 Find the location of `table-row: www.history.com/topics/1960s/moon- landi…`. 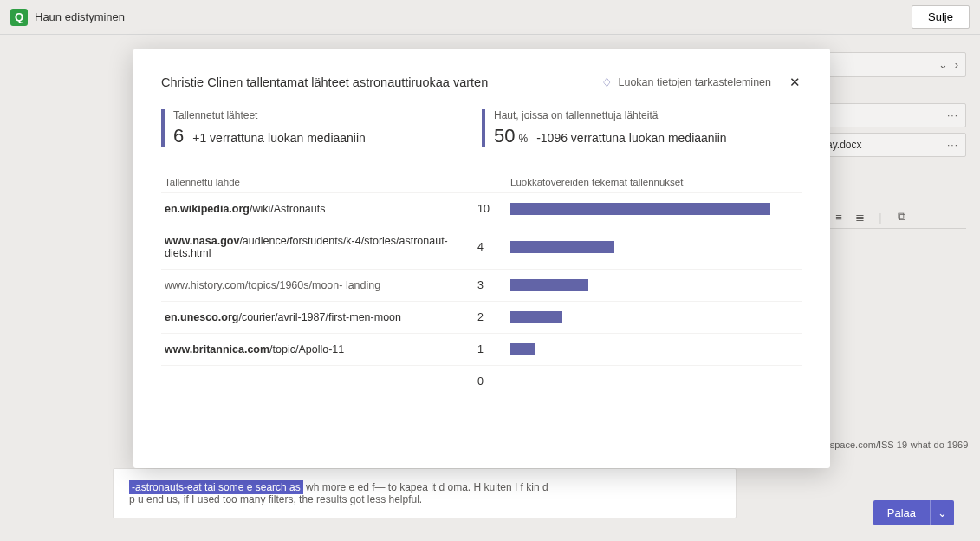

table-row: www.history.com/topics/1960s/moon- landi… is located at coordinates (482, 284).